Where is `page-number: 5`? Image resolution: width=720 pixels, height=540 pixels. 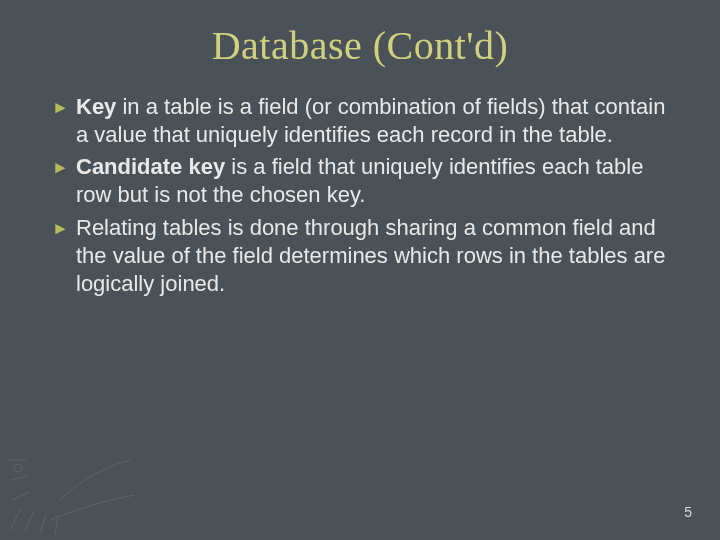
page-number: 5 is located at coordinates (688, 512).